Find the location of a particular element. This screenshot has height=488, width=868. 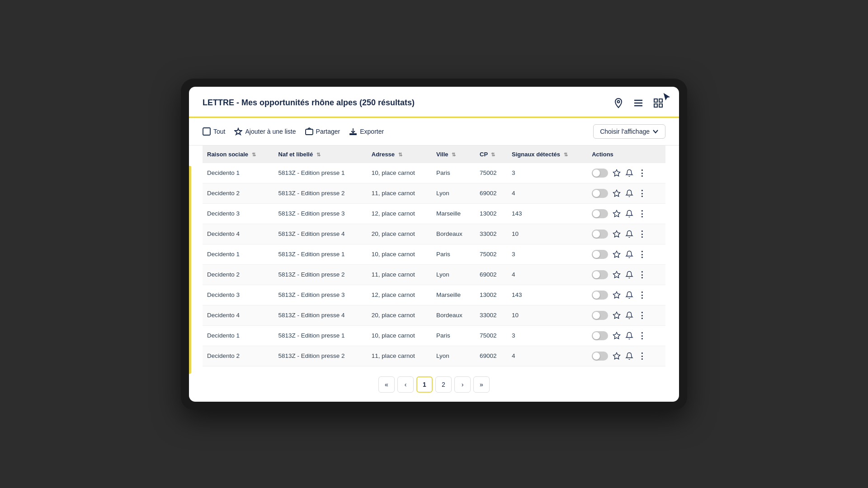

more-options-icon-0: ⋮ is located at coordinates (642, 173).